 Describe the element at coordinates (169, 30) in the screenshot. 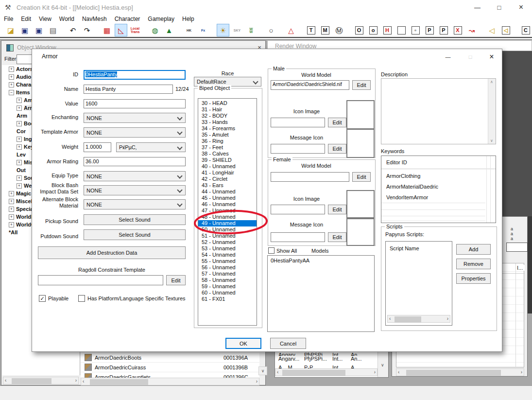

I see `landscape-icon: ▲` at that location.